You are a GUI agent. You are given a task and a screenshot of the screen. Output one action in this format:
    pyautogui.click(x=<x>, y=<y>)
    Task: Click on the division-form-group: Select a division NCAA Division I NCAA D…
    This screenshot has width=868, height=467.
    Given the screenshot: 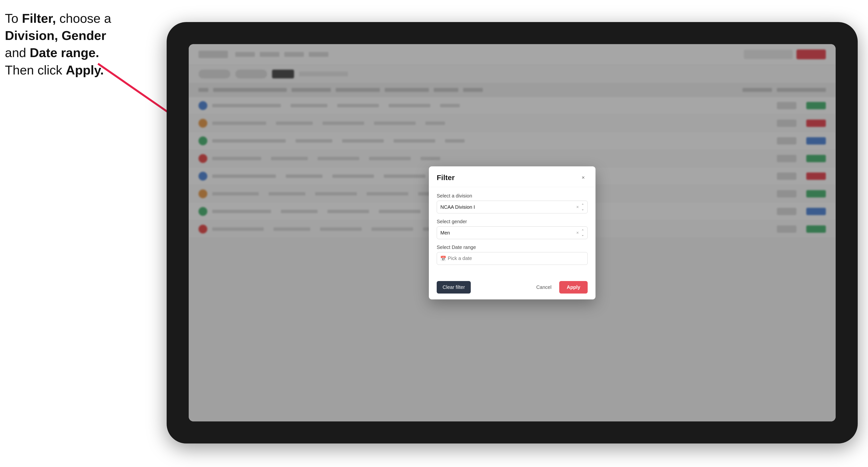 What is the action you would take?
    pyautogui.click(x=512, y=203)
    